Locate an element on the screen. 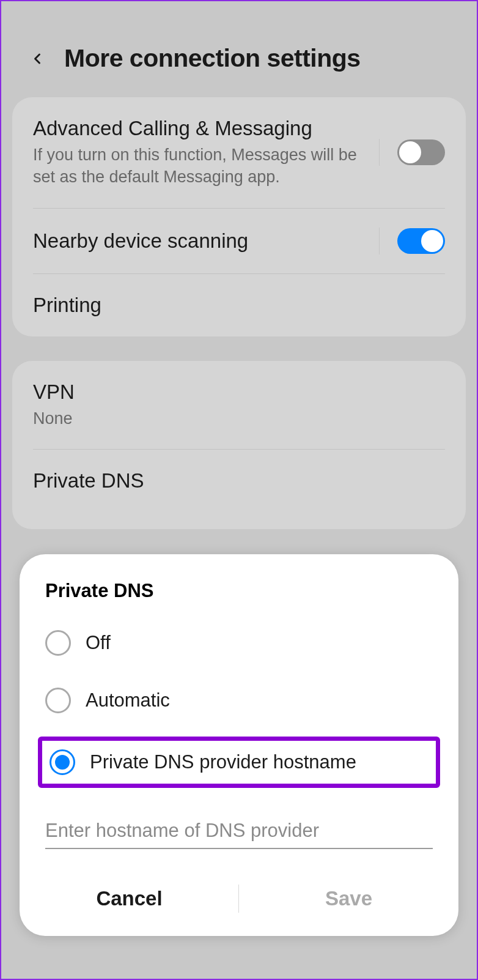  cancel-button: Cancel is located at coordinates (130, 899).